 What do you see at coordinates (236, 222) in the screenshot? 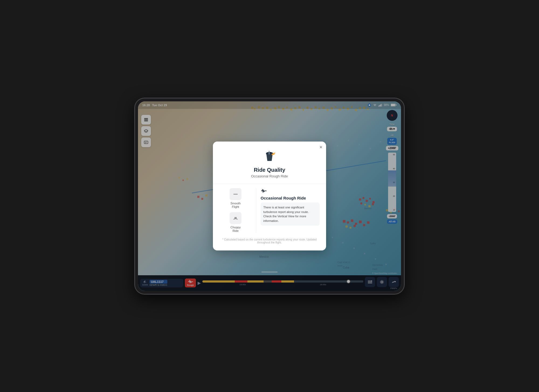
I see `choppy-ride-option: ChoppyRide` at bounding box center [236, 222].